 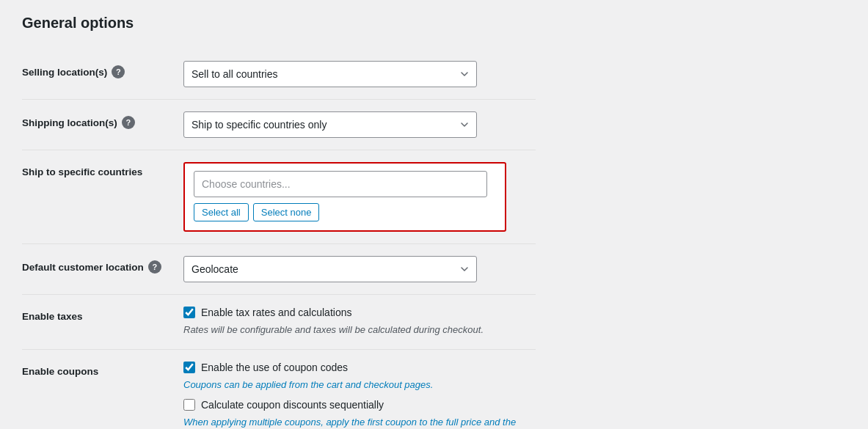 What do you see at coordinates (360, 396) in the screenshot?
I see `enable-coupons-control: Enable the use of coupon codes Coupons c…` at bounding box center [360, 396].